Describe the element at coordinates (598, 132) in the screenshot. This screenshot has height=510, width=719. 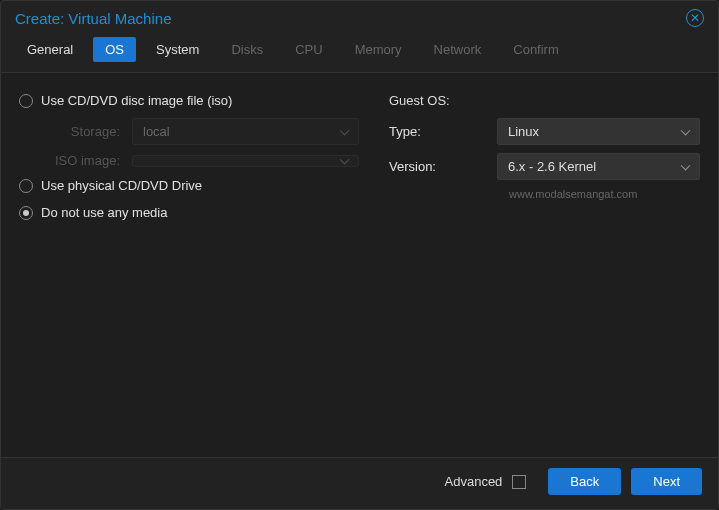
I see `type-select: Linux` at that location.